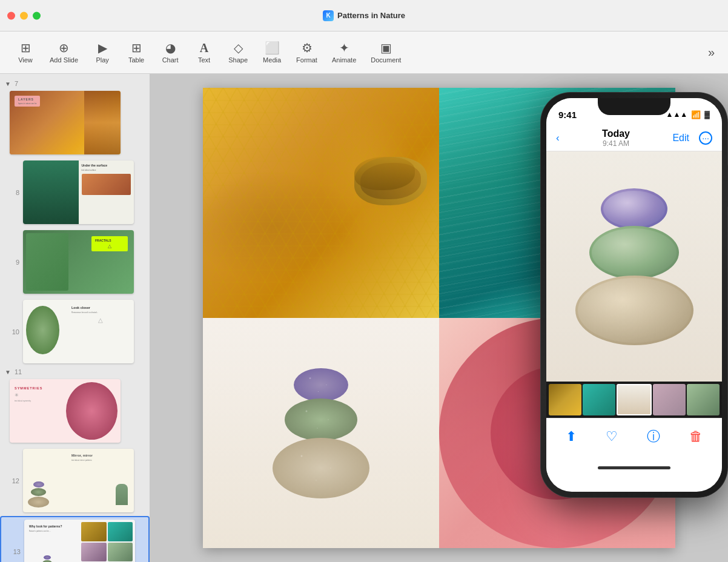  What do you see at coordinates (688, 115) in the screenshot?
I see `status-icons: ▲▲▲ 📶 ▓` at bounding box center [688, 115].